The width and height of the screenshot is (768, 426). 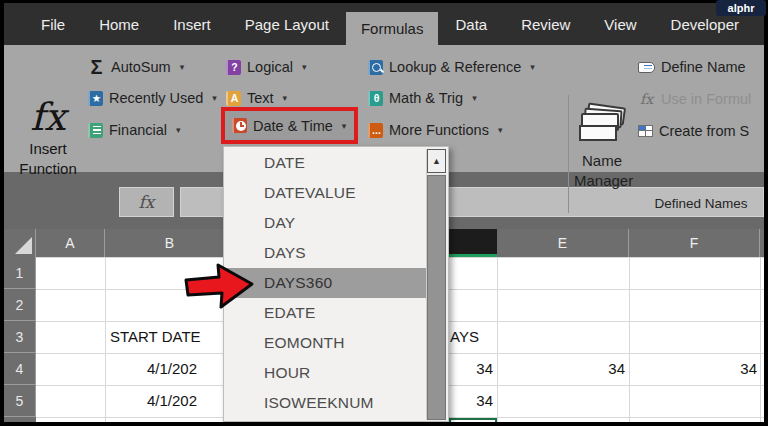 I want to click on lookup-reference-label: Lookup & Reference, so click(x=455, y=67).